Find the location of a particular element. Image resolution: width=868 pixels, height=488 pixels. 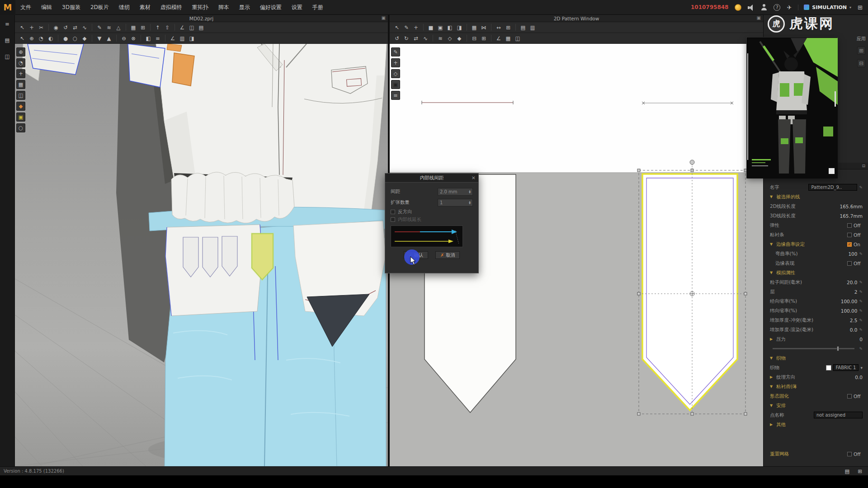

move-icon: + is located at coordinates (32, 28).